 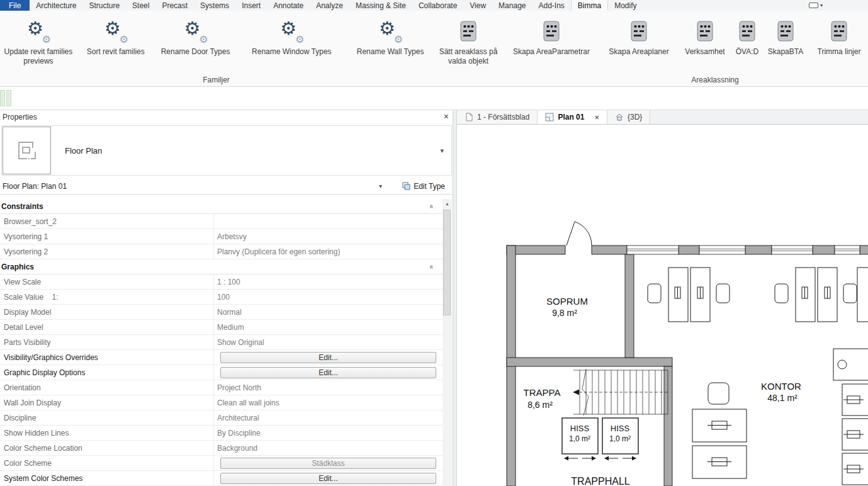 I want to click on window-icon, so click(x=813, y=5).